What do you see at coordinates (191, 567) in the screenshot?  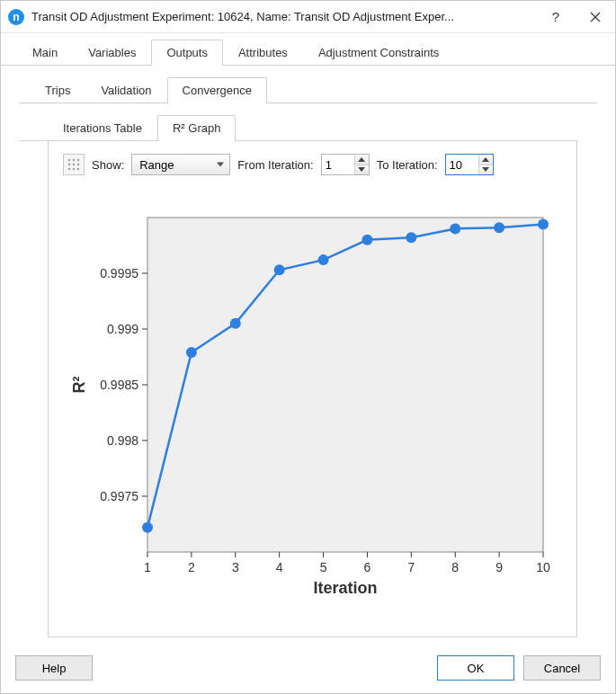 I see `svg-text: 2` at bounding box center [191, 567].